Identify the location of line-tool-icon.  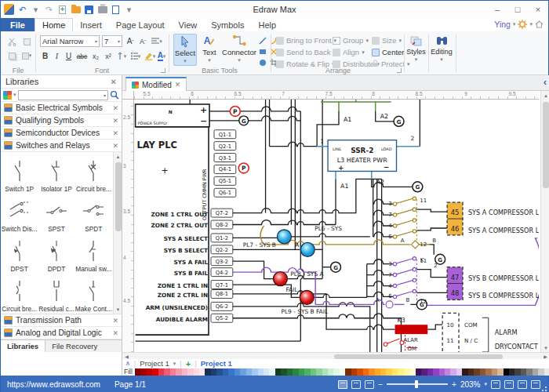
(263, 41).